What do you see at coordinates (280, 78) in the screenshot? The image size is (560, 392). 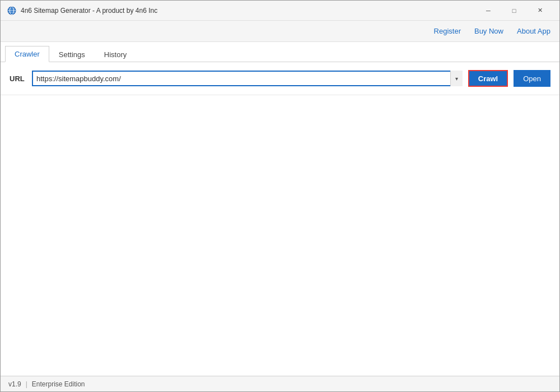 I see `url-bar: URL ▾ Crawl Open` at bounding box center [280, 78].